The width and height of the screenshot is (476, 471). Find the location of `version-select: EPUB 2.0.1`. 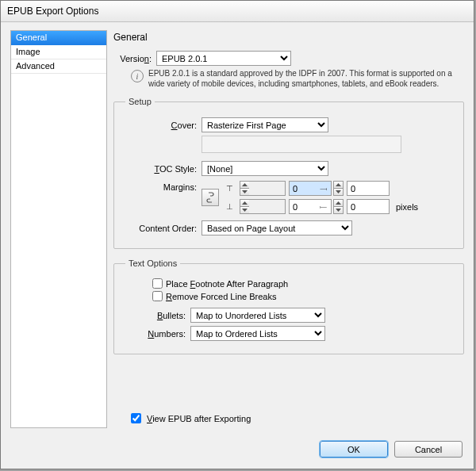

version-select: EPUB 2.0.1 is located at coordinates (224, 59).